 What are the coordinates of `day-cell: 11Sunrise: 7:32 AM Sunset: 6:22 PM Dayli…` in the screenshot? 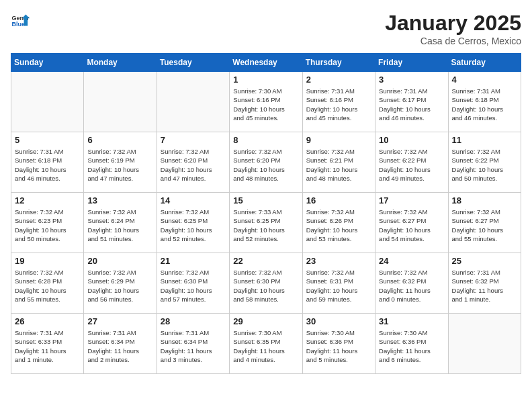 It's located at (484, 163).